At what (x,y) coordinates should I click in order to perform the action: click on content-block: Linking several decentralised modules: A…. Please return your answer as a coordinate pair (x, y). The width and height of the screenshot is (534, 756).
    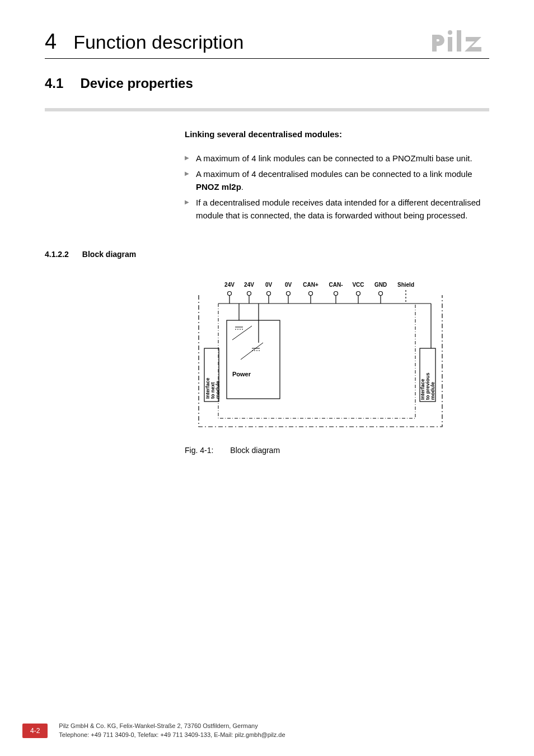
    Looking at the image, I should click on (337, 175).